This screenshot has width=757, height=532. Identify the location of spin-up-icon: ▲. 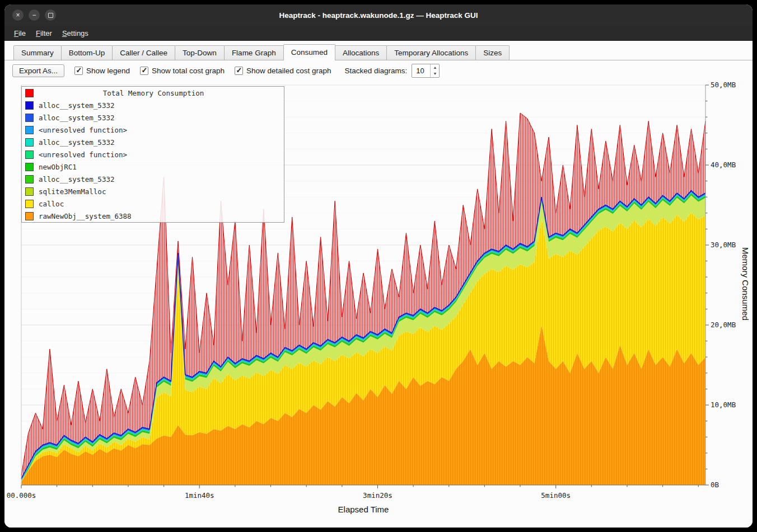
(434, 68).